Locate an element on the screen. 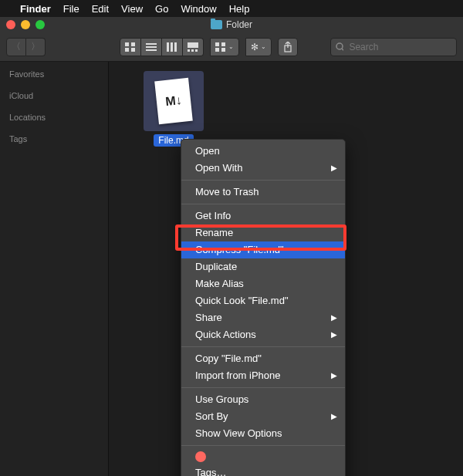  window-title: Folder is located at coordinates (231, 25).